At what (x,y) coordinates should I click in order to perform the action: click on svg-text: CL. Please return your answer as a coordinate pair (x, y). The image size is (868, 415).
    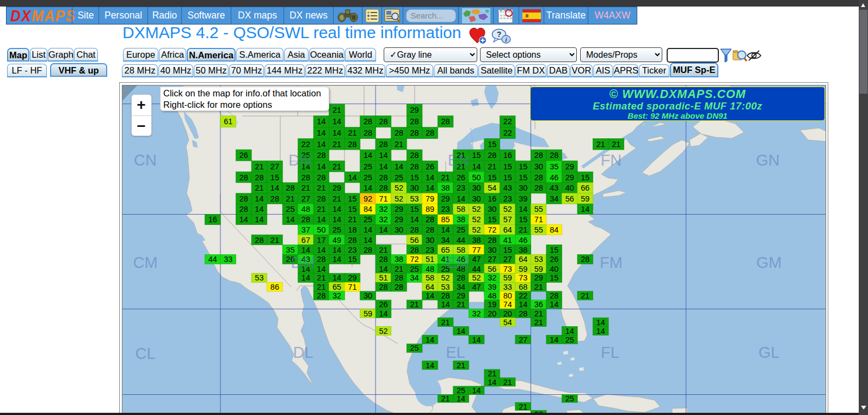
    Looking at the image, I should click on (145, 353).